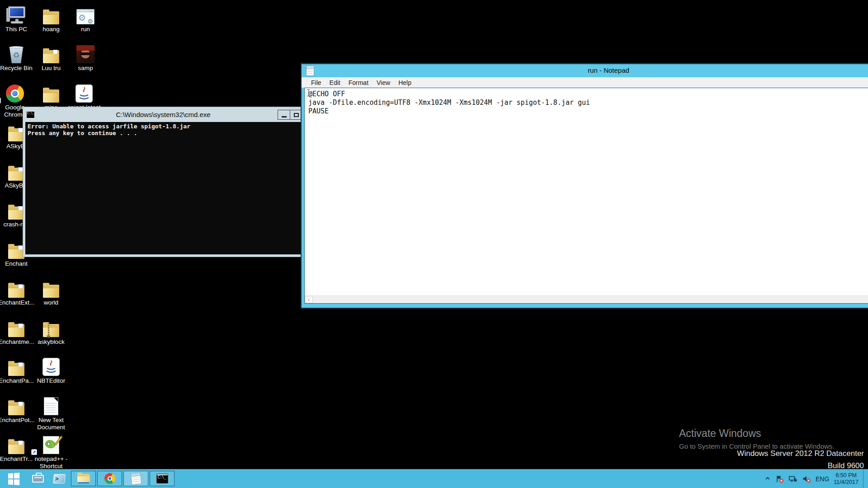  Describe the element at coordinates (84, 479) in the screenshot. I see `file-explorer-icon` at that location.